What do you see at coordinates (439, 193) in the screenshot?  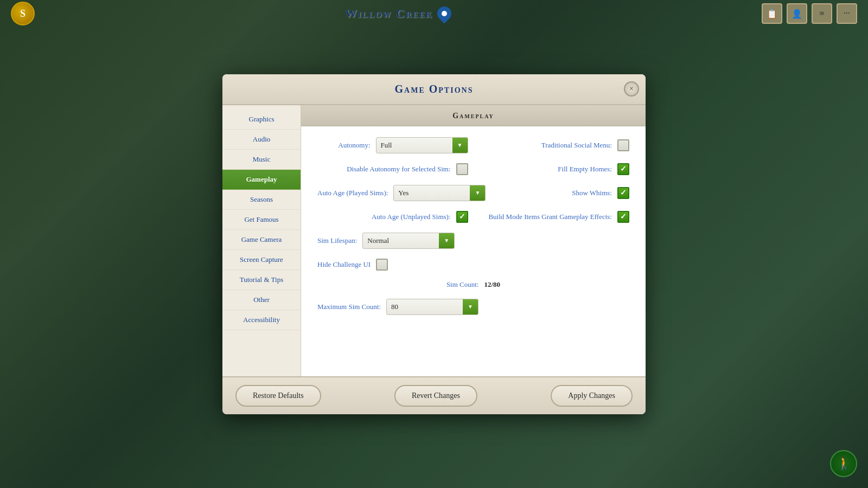 I see `auto-age-played-dropdown: Yes ▼` at bounding box center [439, 193].